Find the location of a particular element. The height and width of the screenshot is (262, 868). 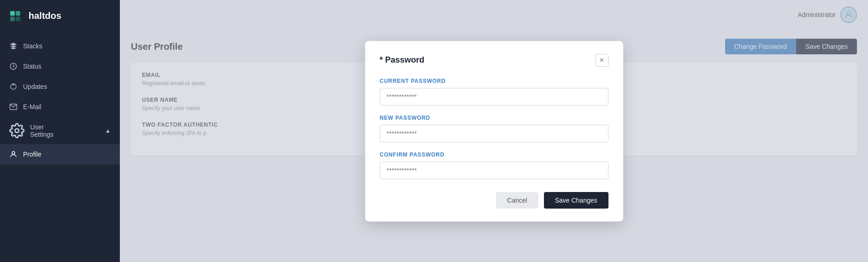

sidebar-item-stacks: Stacks is located at coordinates (60, 46).